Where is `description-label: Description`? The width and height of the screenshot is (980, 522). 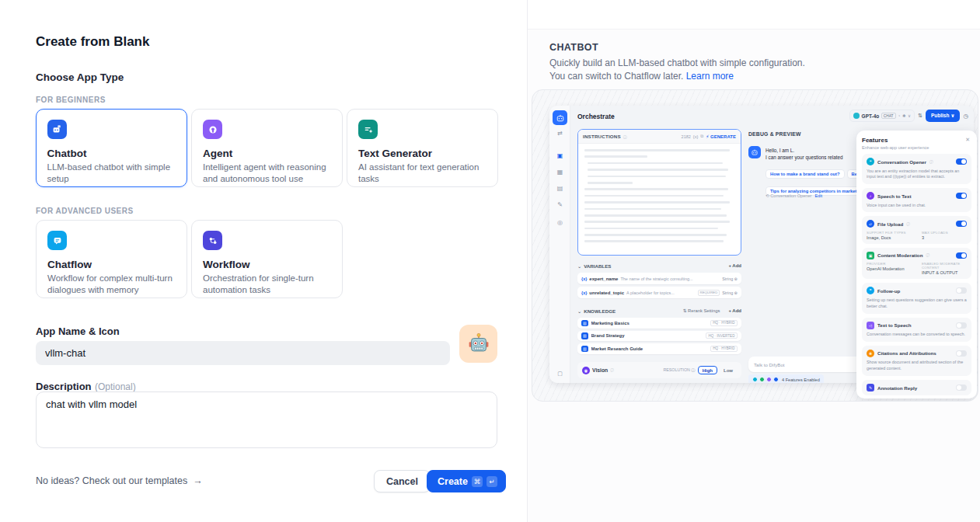 description-label: Description is located at coordinates (64, 387).